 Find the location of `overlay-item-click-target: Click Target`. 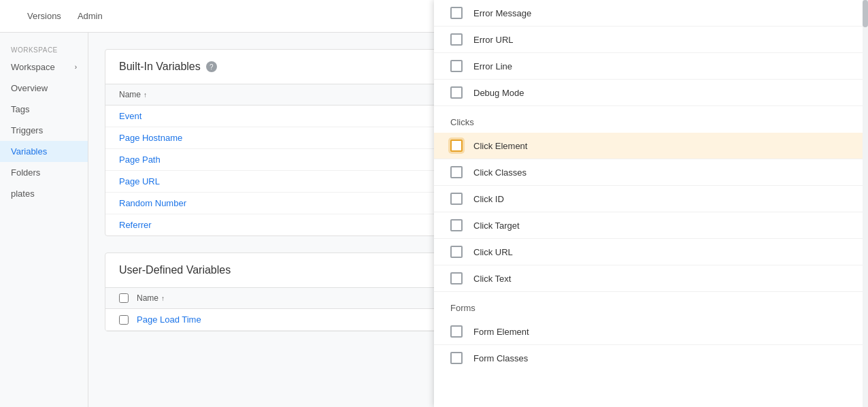

overlay-item-click-target: Click Target is located at coordinates (651, 226).